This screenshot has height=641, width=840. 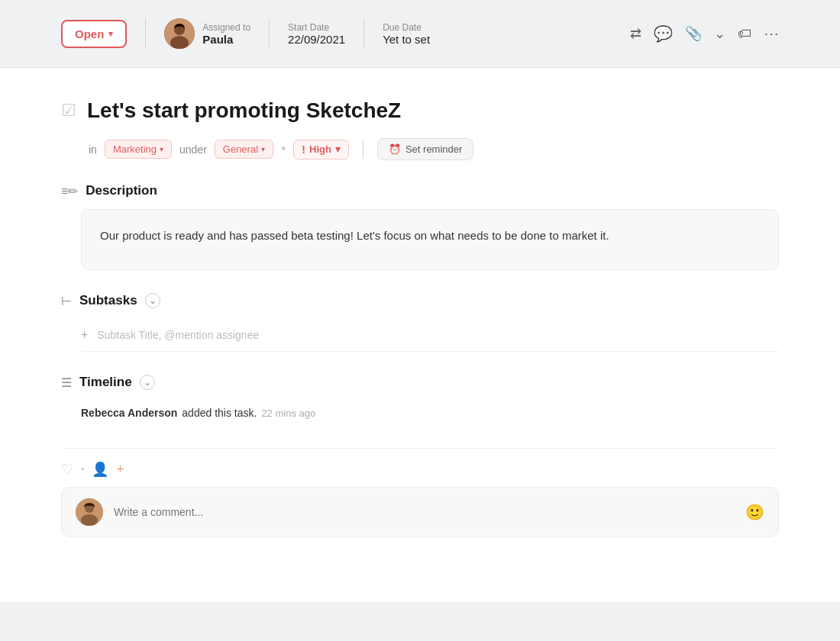 I want to click on subtasks-section: ⊢ Subtasks ⌄ + Subtask Title, @mention a…, so click(x=420, y=322).